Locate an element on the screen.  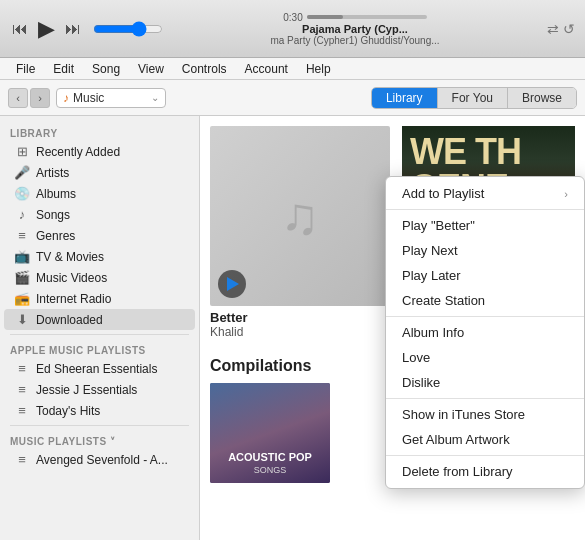
nav-back-button: ‹ is located at coordinates (18, 98).